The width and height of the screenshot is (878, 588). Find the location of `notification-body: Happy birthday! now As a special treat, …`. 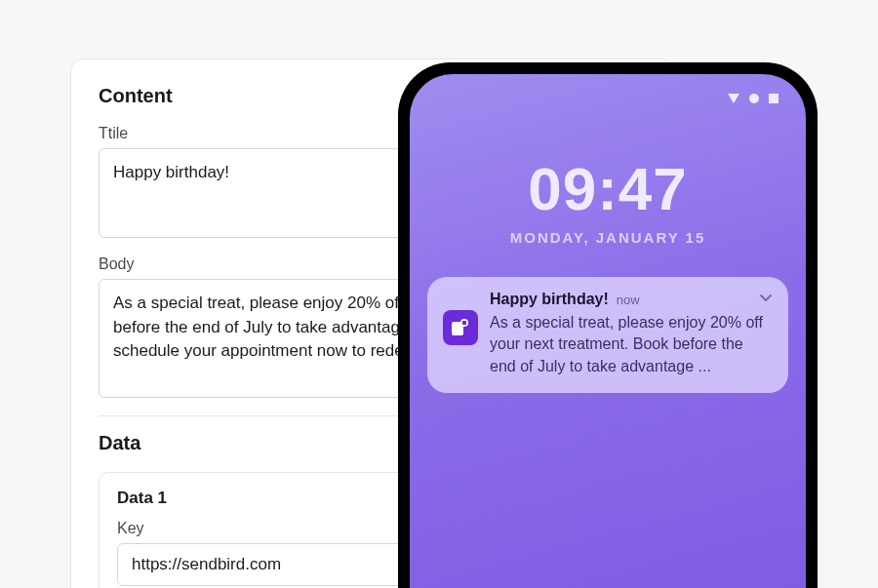

notification-body: Happy birthday! now As a special treat, … is located at coordinates (631, 333).